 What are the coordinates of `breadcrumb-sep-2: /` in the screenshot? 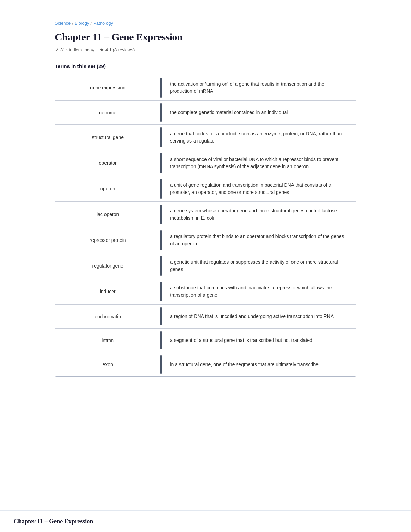 It's located at (91, 23).